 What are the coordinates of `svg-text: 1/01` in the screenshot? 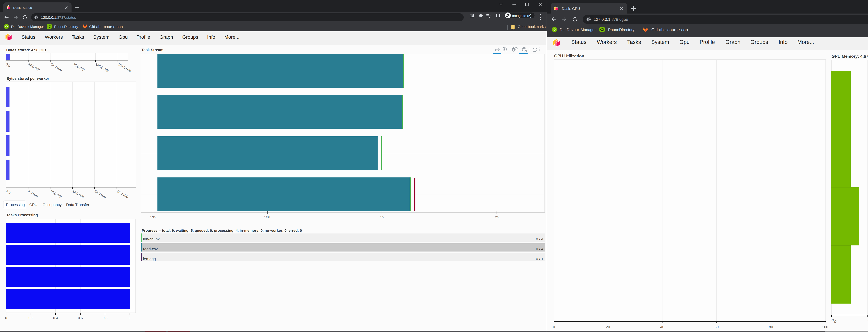 It's located at (268, 217).